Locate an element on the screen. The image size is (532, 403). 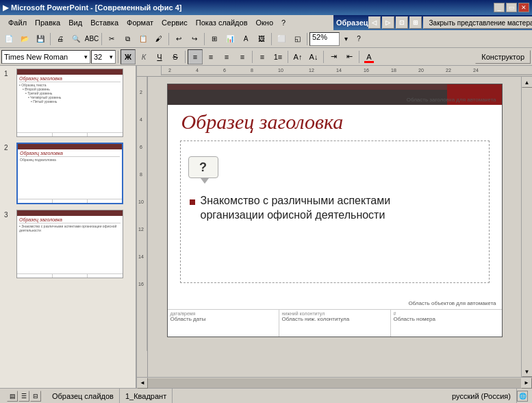
menu-help: ? is located at coordinates (283, 23).